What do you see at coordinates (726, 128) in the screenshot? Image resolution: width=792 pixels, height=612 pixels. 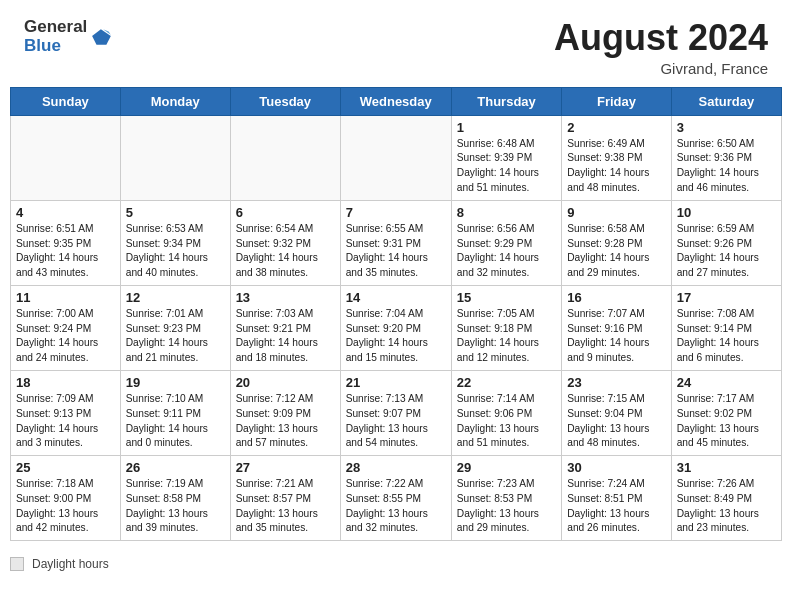 I see `day-number: 3` at bounding box center [726, 128].